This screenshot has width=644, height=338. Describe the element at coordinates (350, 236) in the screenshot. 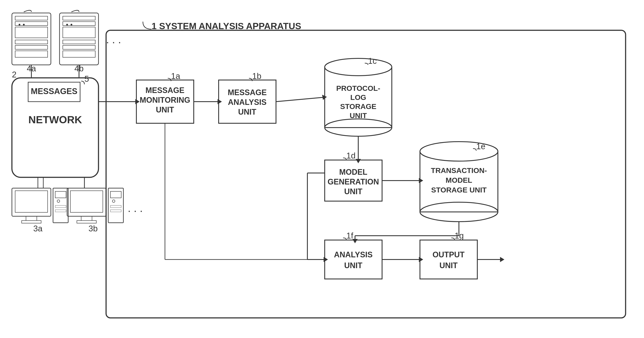

I see `svg-text: 1f` at that location.